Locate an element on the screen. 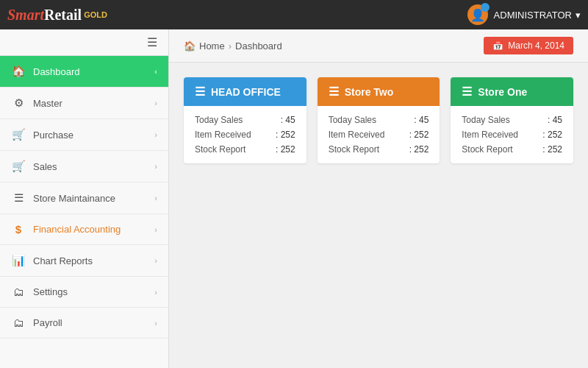  chevron-icon-dashboard: ‹ is located at coordinates (156, 71).